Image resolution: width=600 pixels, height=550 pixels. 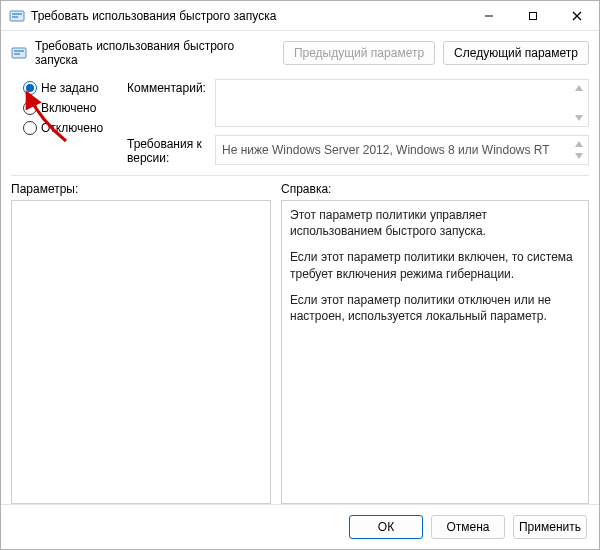 What do you see at coordinates (358, 122) in the screenshot?
I see `fields: Комментарий: Требования к версии: Не ниж…` at bounding box center [358, 122].